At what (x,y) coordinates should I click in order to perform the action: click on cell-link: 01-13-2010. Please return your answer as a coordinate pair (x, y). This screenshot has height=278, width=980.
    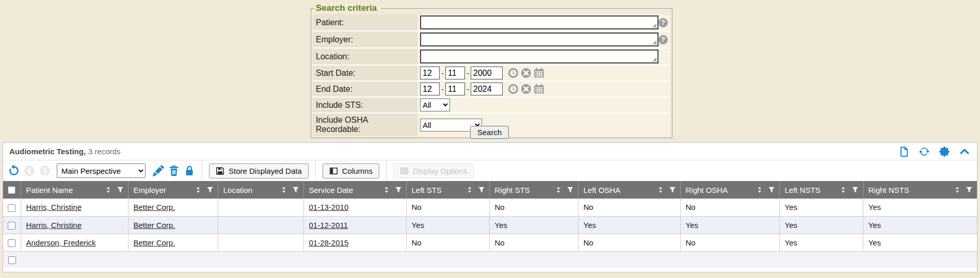
    Looking at the image, I should click on (329, 207).